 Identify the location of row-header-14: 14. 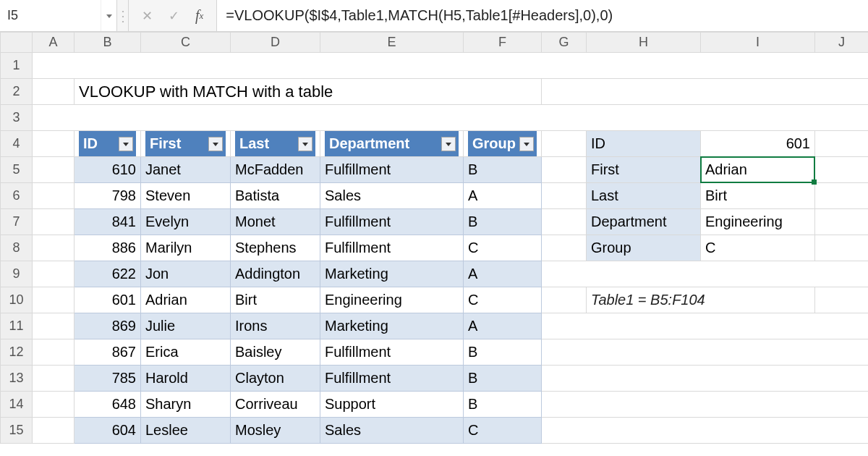
(17, 405).